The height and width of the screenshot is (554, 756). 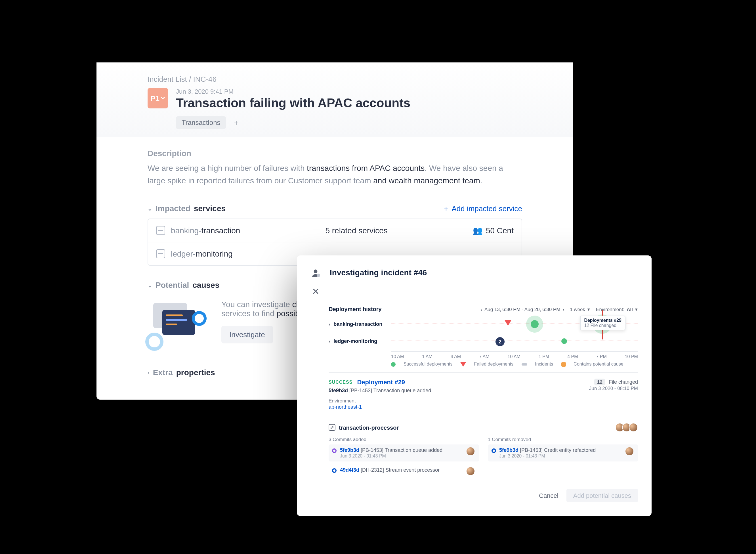 I want to click on commits-added-heading: 3 Commits added, so click(x=404, y=439).